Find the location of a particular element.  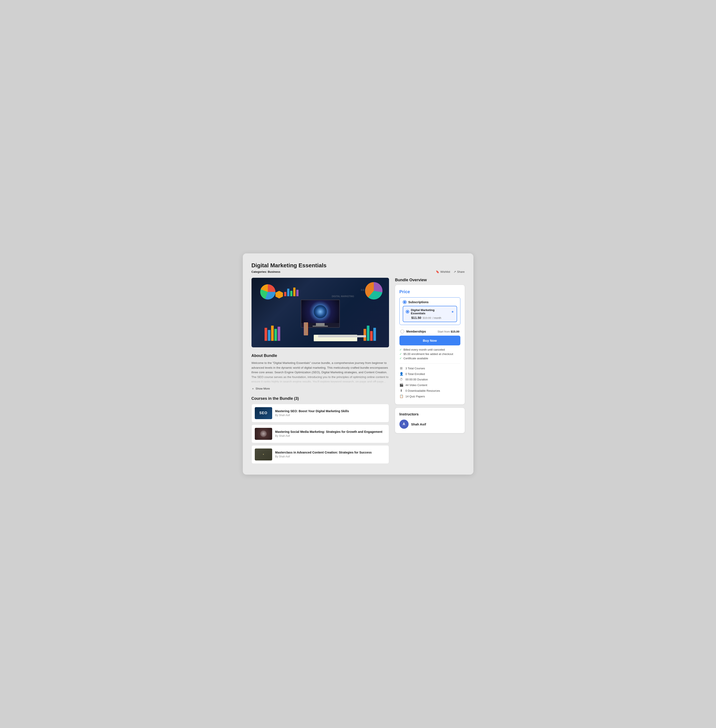

instructor-name-1: Shah Asif is located at coordinates (419, 424).